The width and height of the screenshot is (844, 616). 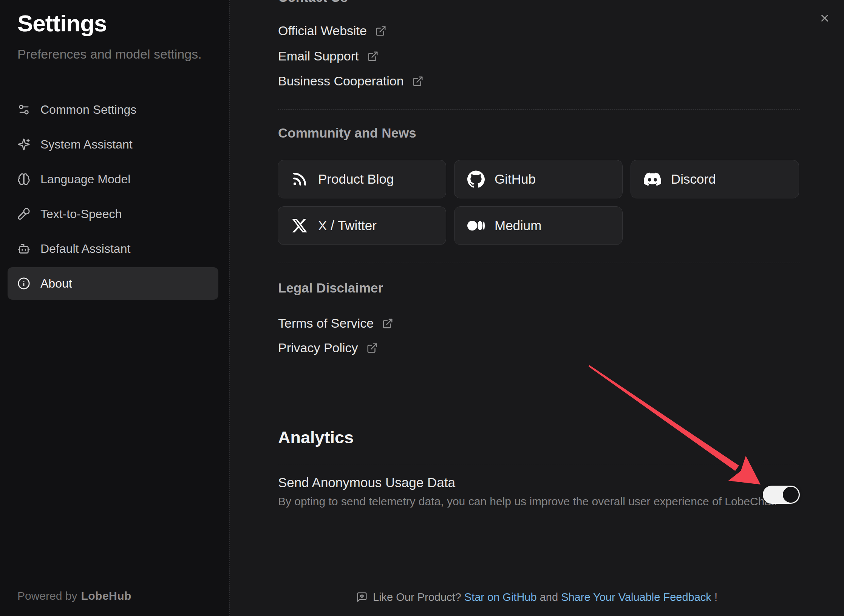 I want to click on button-label: Medium, so click(x=518, y=226).